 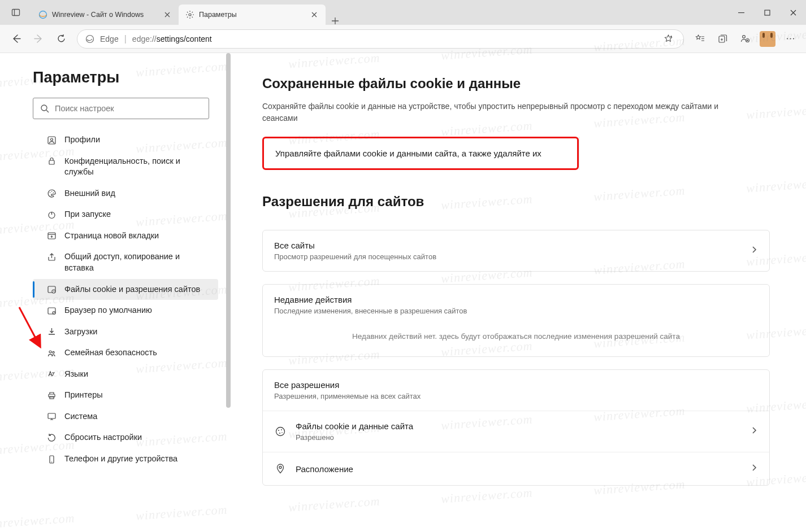 What do you see at coordinates (516, 154) in the screenshot?
I see `manage-cookies-row-highlighted: Управляйте файлами cookie и данными сайт…` at bounding box center [516, 154].